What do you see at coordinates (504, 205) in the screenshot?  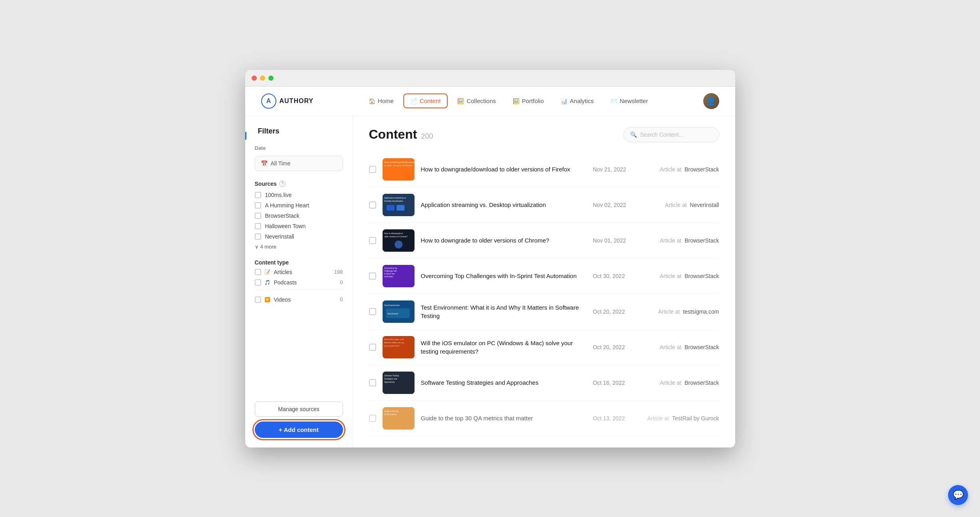 I see `item-title: Application streaming vs. Desktop virtua…` at bounding box center [504, 205].